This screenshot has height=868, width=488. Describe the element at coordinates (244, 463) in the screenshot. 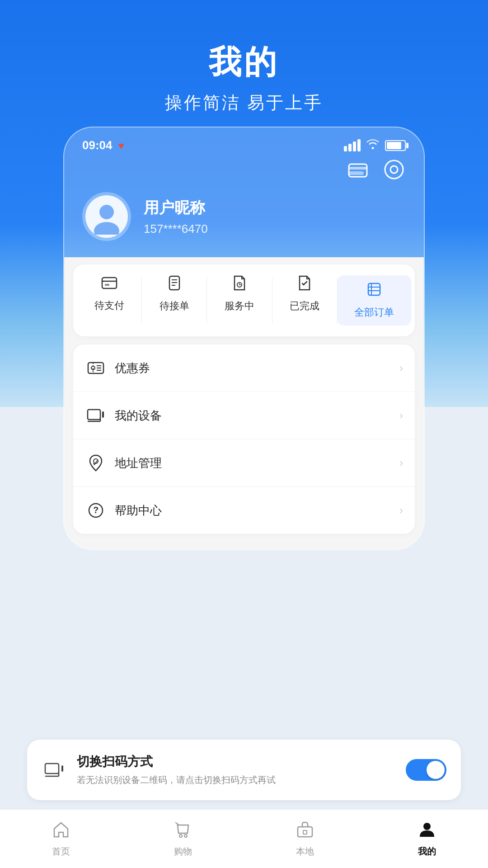

I see `menu-item-address: 地址管理 ›` at that location.